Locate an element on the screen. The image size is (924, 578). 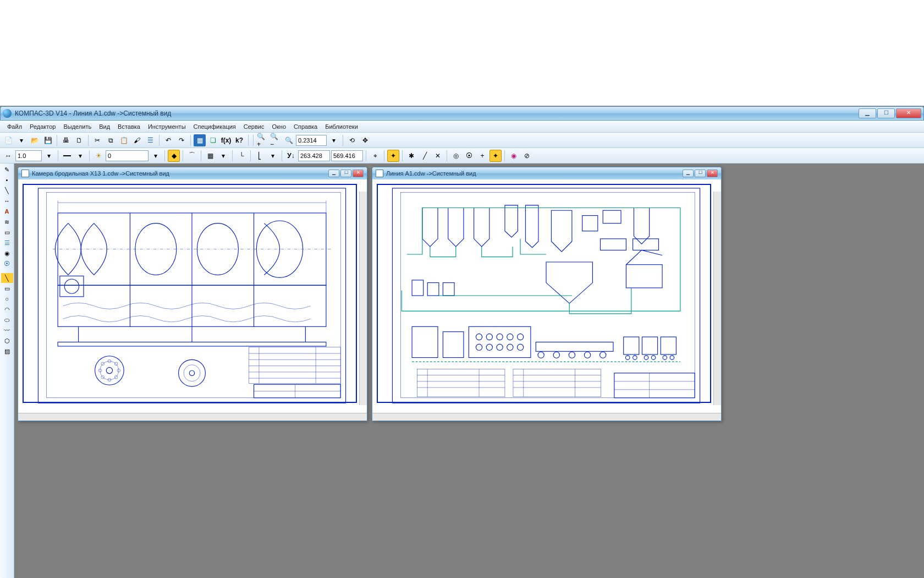
paste-button: 📋 is located at coordinates (124, 140).